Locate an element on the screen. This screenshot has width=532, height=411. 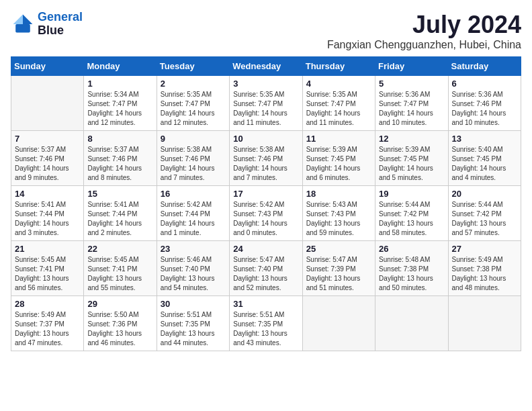
calendar-cell: 12Sunrise: 5:39 AM Sunset: 7:45 PM Dayli… is located at coordinates (412, 158).